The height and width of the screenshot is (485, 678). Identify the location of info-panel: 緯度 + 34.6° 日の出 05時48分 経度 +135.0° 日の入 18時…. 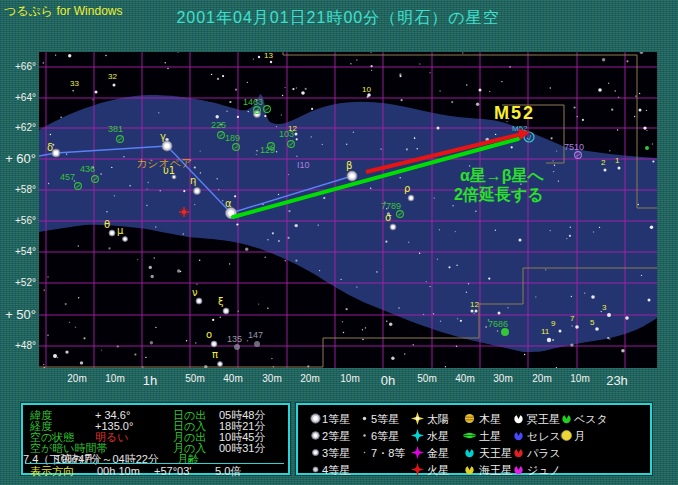
(156, 439).